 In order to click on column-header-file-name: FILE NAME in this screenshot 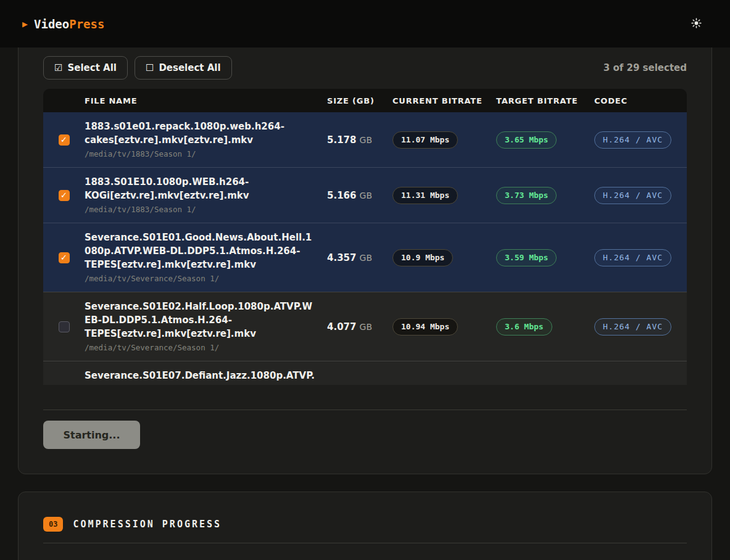, I will do `click(206, 101)`.